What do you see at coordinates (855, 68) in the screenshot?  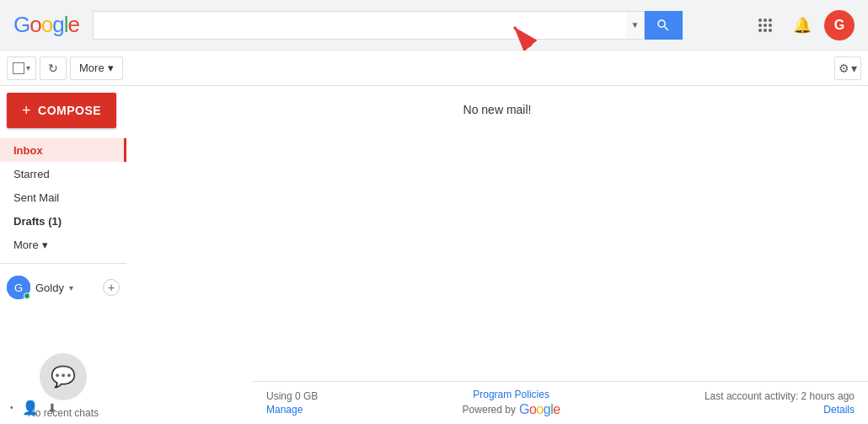 I see `settings-caret-icon: ▾` at bounding box center [855, 68].